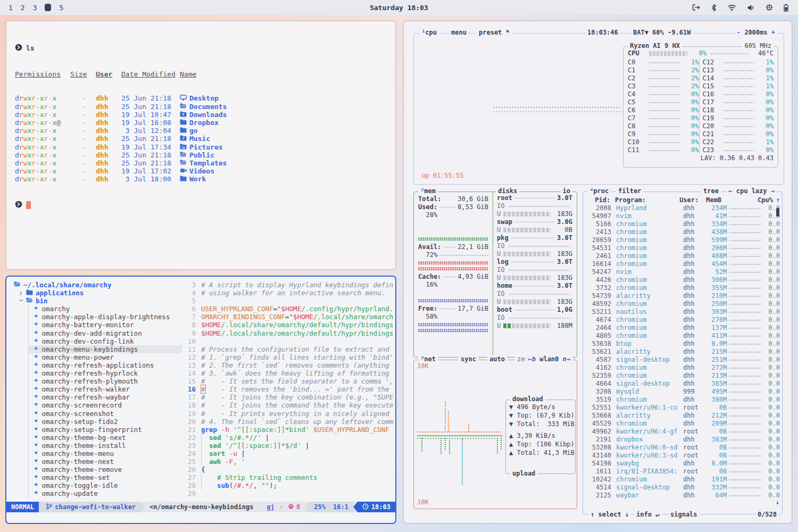 Image resolution: width=798 pixels, height=532 pixels. Describe the element at coordinates (684, 439) in the screenshot. I see `proc-row: 2191dropboxdhh383M0.0` at that location.